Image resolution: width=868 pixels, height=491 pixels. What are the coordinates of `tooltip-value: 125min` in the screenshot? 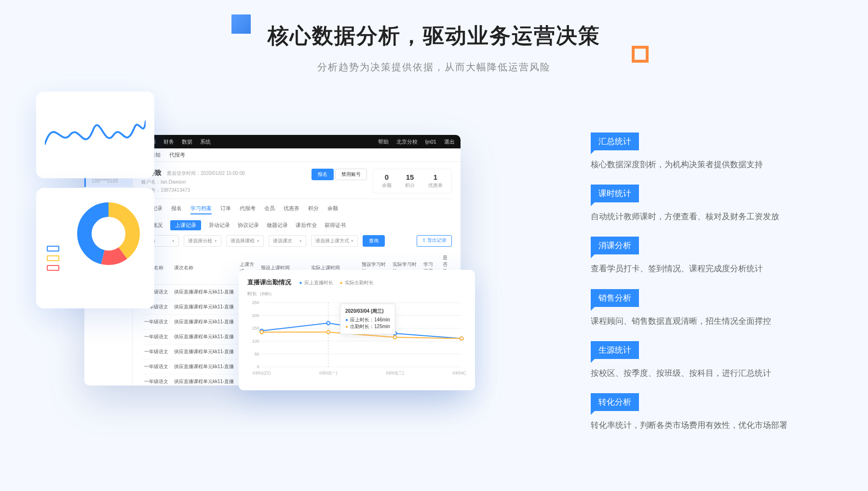 It's located at (382, 327).